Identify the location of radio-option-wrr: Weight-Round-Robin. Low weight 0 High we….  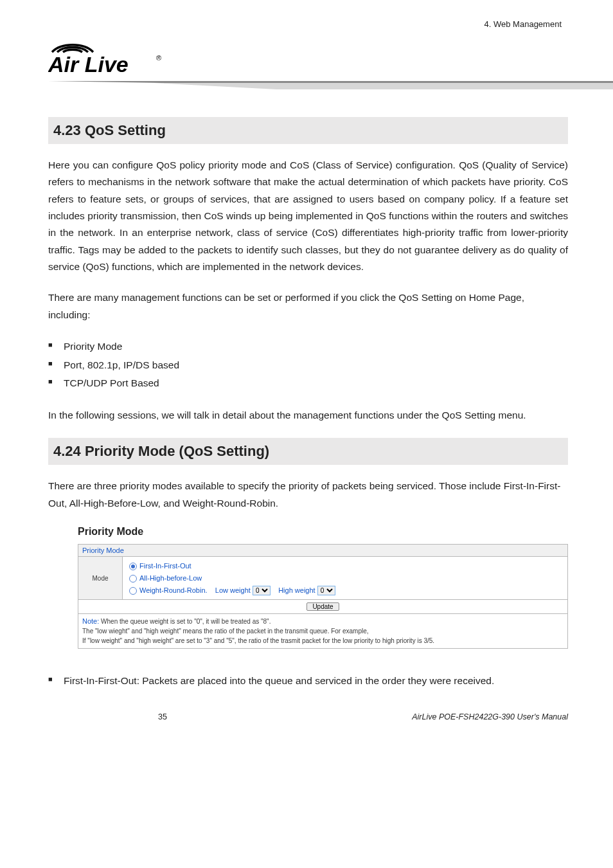
(345, 590).